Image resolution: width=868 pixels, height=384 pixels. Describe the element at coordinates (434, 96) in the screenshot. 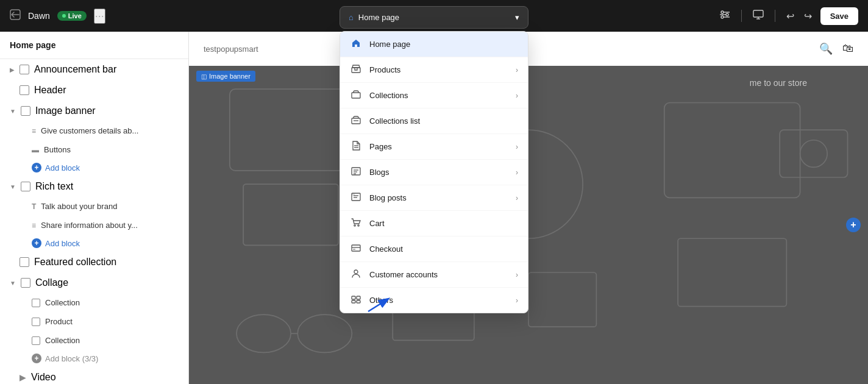

I see `dropdown-item-collections: Collections ›` at that location.